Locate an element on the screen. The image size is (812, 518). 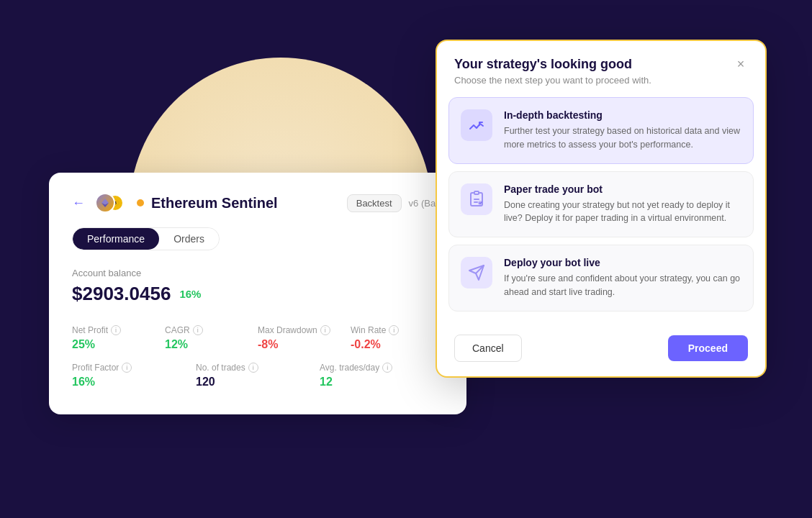
metric-win-rate-label: Win Rate i is located at coordinates (397, 330).